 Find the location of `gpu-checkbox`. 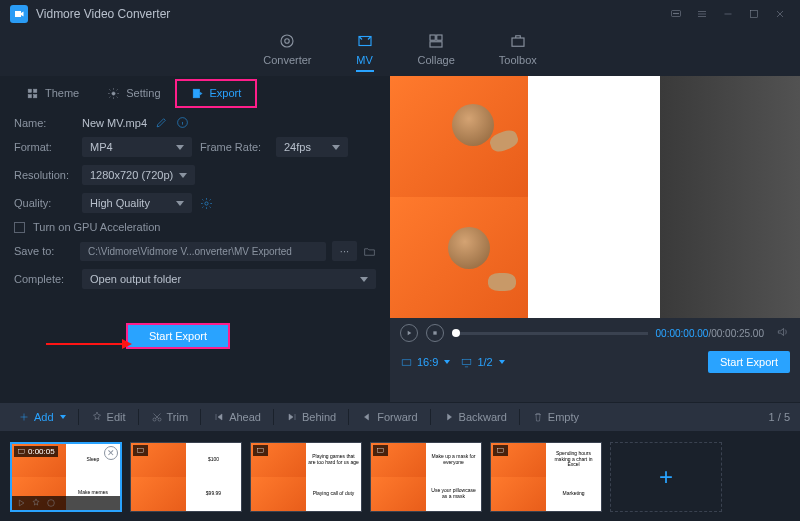

gpu-checkbox is located at coordinates (20, 228).